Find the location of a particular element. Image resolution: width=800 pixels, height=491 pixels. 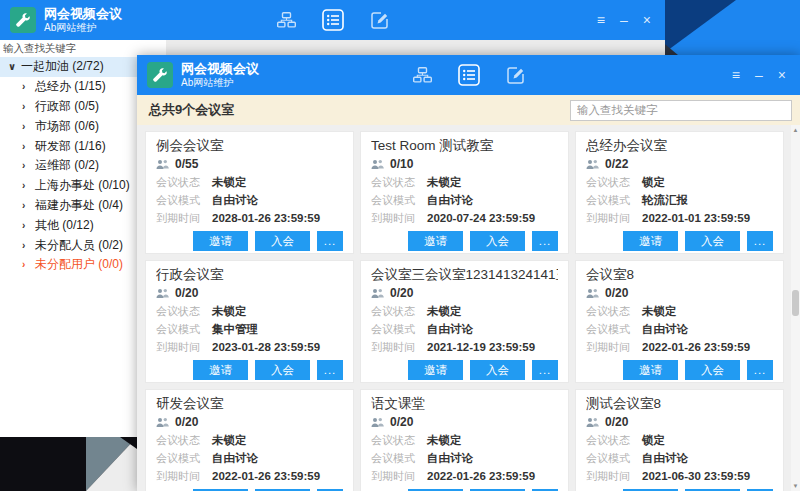

tree-node: ›研发部 (1/16) is located at coordinates (68, 146).